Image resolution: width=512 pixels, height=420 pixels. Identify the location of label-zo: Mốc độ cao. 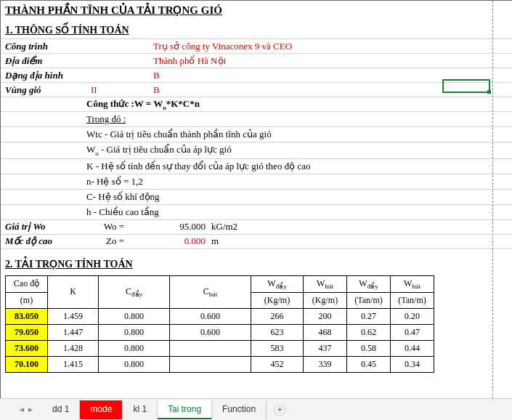
(44, 241).